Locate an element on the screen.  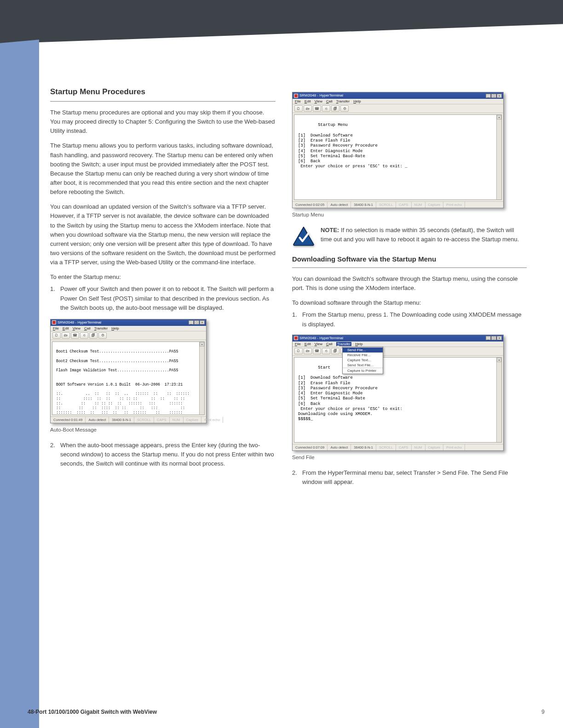
window-toolbar: 🗋 🗁 ☎ ⎋ 🗐 ⚙ Send File... Receive File...… is located at coordinates (398, 351).